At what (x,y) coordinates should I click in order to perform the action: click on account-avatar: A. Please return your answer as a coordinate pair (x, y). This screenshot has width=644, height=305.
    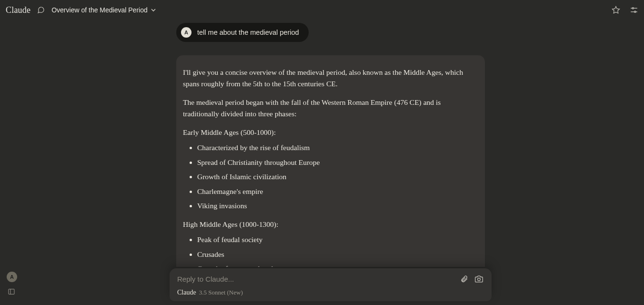
    Looking at the image, I should click on (12, 277).